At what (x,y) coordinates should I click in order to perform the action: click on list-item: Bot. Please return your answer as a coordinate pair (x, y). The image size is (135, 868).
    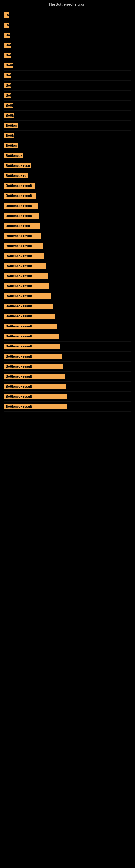
    Looking at the image, I should click on (68, 35).